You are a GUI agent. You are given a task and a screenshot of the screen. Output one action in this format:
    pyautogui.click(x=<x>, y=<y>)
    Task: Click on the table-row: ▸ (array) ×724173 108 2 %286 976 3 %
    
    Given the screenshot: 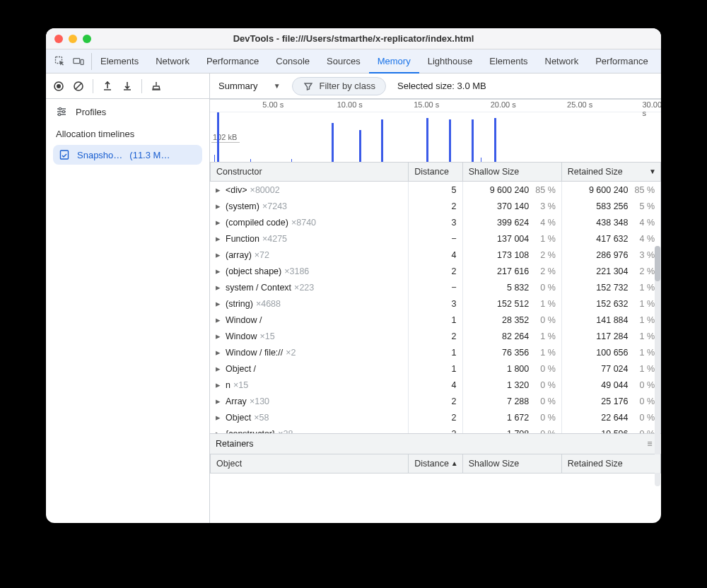 What is the action you would take?
    pyautogui.click(x=436, y=254)
    